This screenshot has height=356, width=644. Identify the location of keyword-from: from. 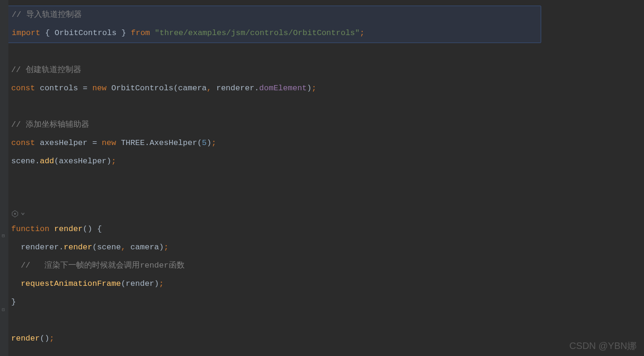
(140, 34).